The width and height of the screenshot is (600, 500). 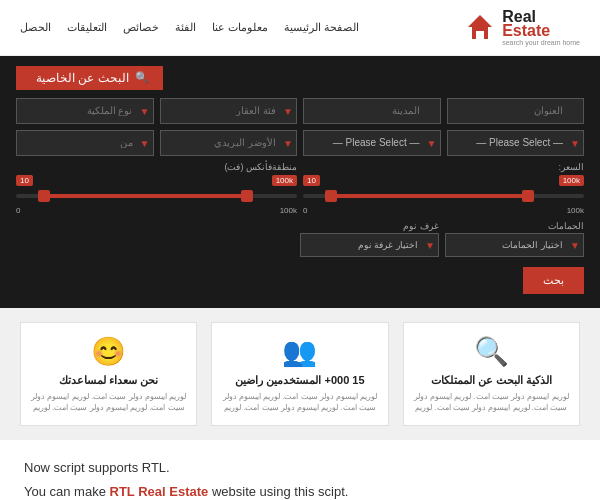 I want to click on logo-icon, so click(x=480, y=27).